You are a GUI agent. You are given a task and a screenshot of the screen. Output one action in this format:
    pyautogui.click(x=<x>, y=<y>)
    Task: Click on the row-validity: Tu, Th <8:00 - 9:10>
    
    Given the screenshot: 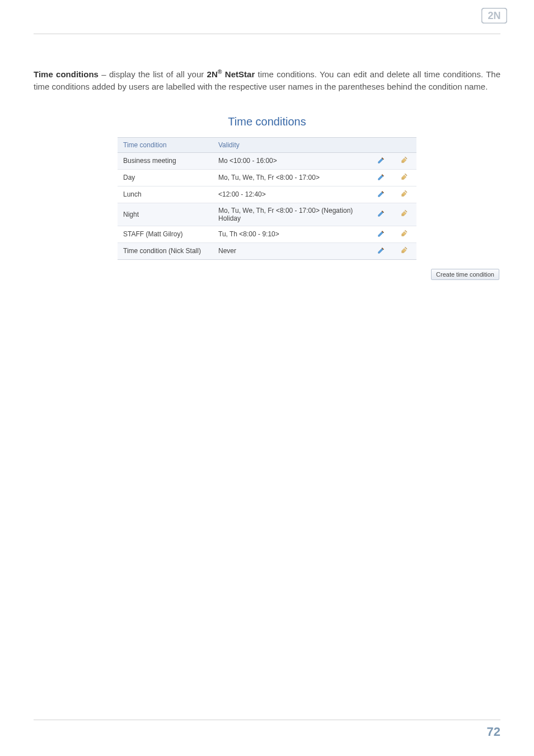 What is the action you would take?
    pyautogui.click(x=291, y=234)
    